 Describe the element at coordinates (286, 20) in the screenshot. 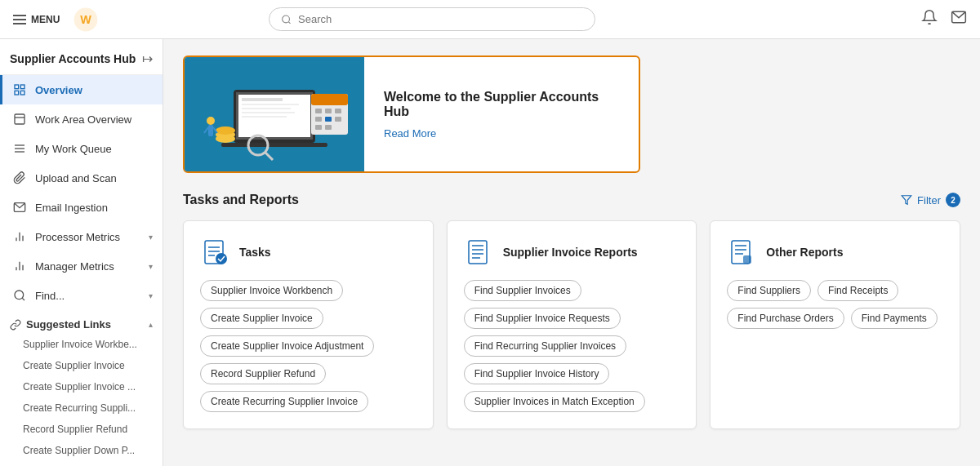

I see `search-icon` at that location.